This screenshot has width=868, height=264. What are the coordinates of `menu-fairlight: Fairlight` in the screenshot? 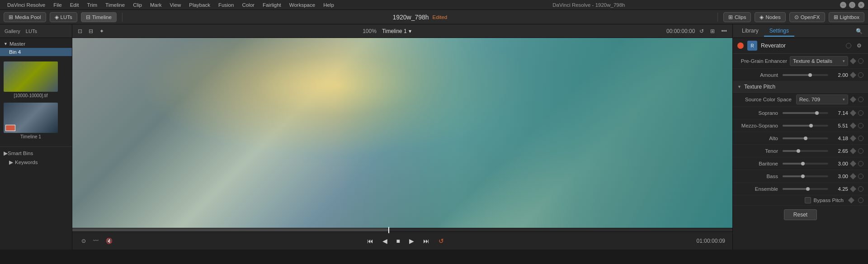 It's located at (272, 5).